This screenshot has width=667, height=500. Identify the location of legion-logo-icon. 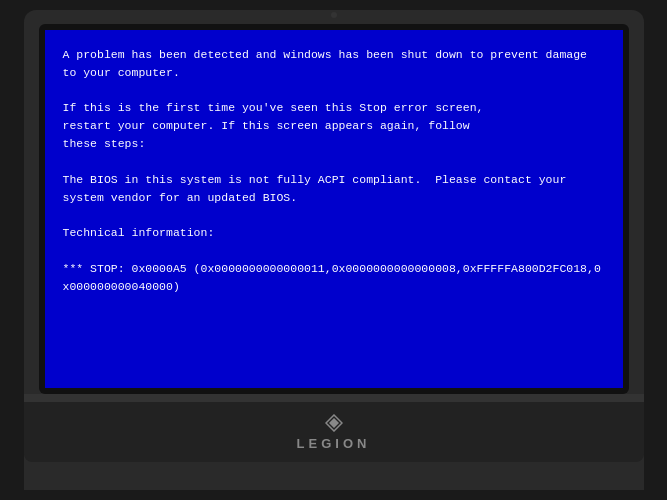
(334, 423).